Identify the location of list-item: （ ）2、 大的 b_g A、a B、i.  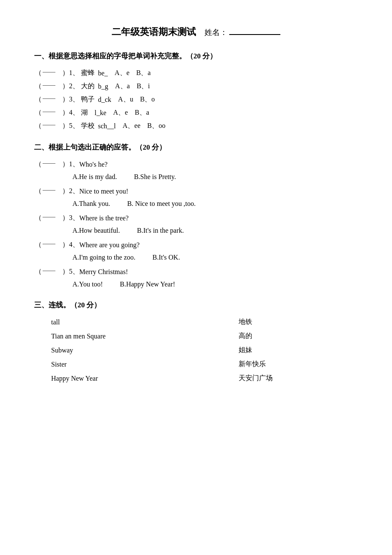
(196, 86).